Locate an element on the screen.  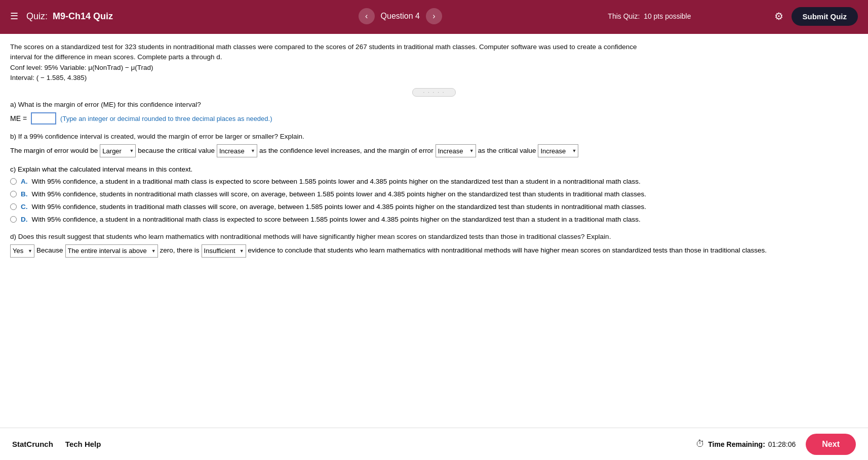
me-hint: (Type an integer or decimal rounded to t… is located at coordinates (166, 118).